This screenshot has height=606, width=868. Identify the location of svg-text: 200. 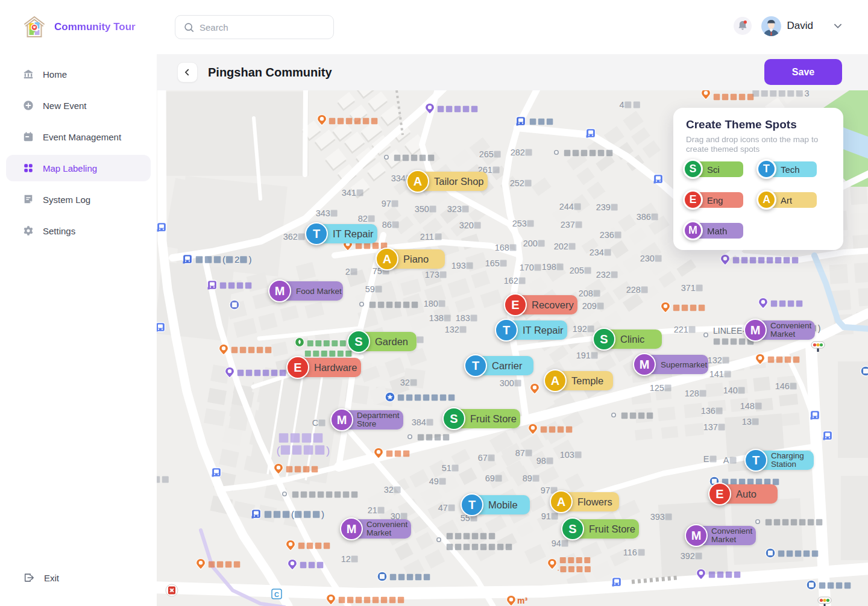
(530, 243).